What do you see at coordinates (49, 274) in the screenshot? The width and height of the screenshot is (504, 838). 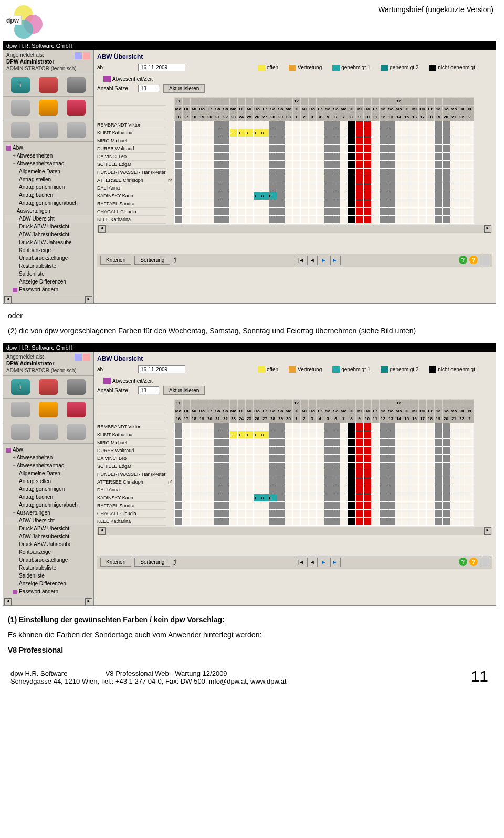 I see `tree-item: Saldenliste` at bounding box center [49, 274].